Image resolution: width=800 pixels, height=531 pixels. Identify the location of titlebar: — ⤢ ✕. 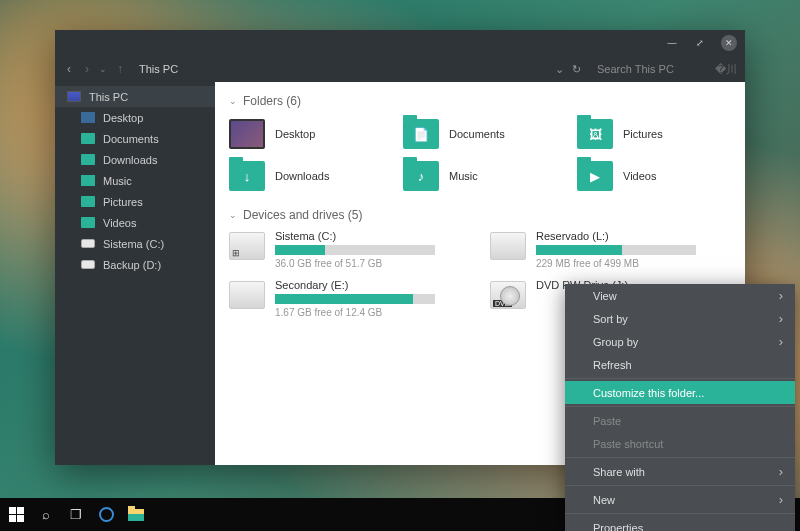
(400, 43).